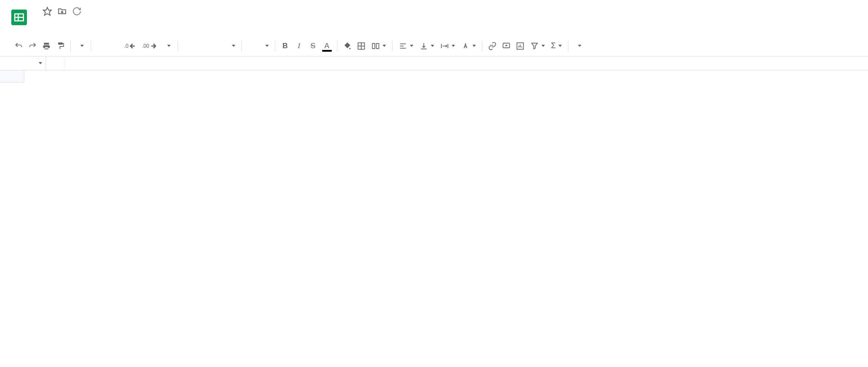 The image size is (868, 367). What do you see at coordinates (48, 28) in the screenshot?
I see `menu-edit` at bounding box center [48, 28].